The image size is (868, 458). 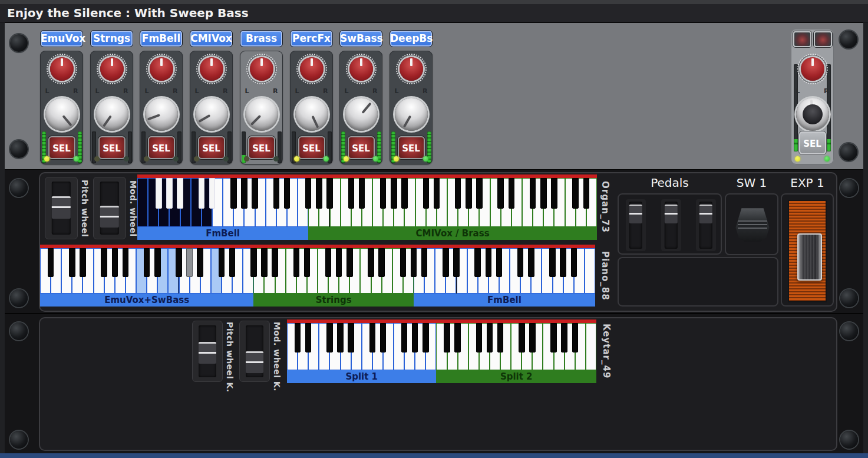 I want to click on channel-button-cmivox: CMIVox, so click(x=211, y=39).